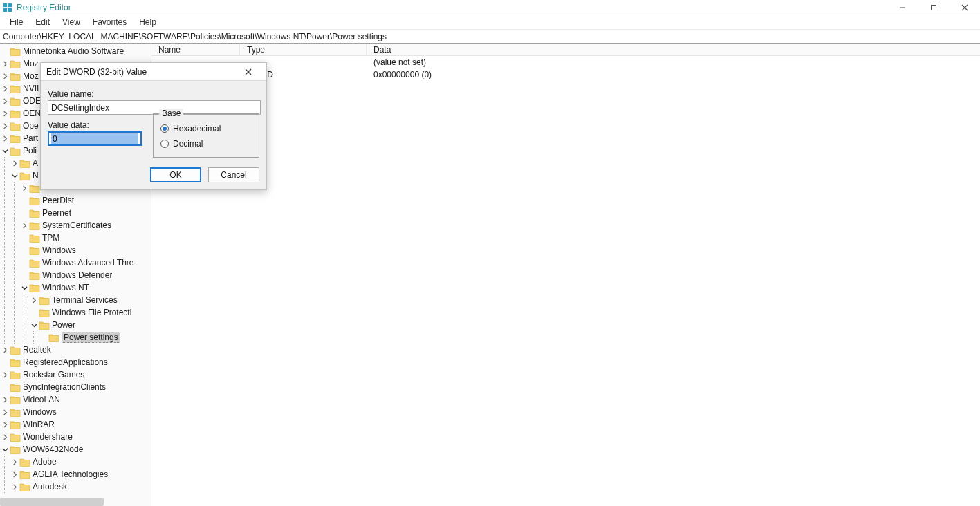  I want to click on tree-item: Adobe, so click(75, 462).